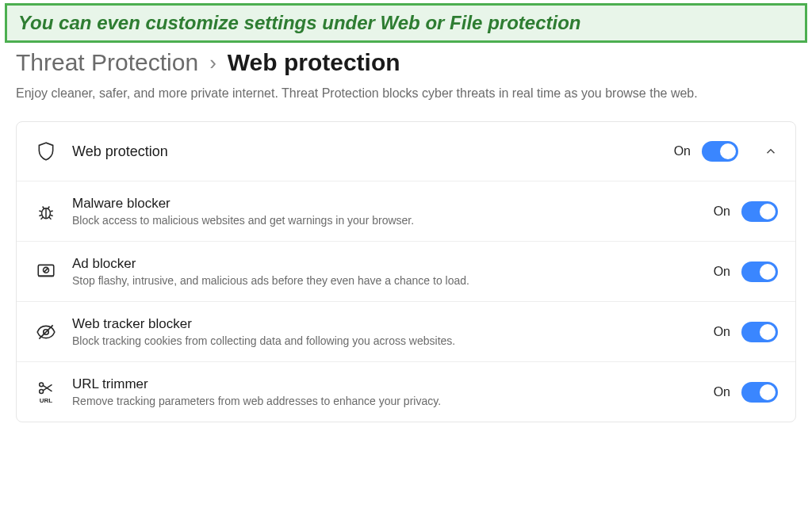 This screenshot has width=812, height=523. Describe the element at coordinates (760, 272) in the screenshot. I see `ad-blocker-toggle` at that location.